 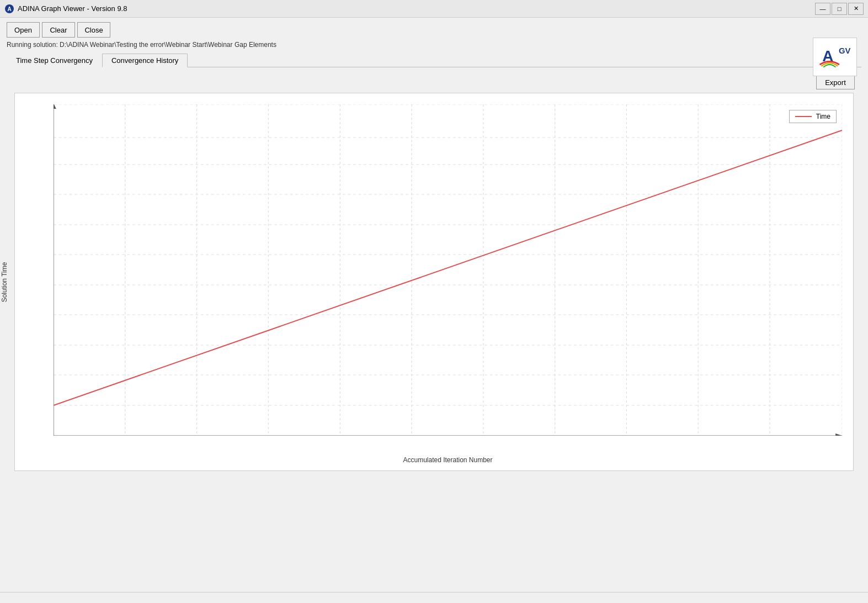 What do you see at coordinates (94, 30) in the screenshot?
I see `close-app-button: Close` at bounding box center [94, 30].